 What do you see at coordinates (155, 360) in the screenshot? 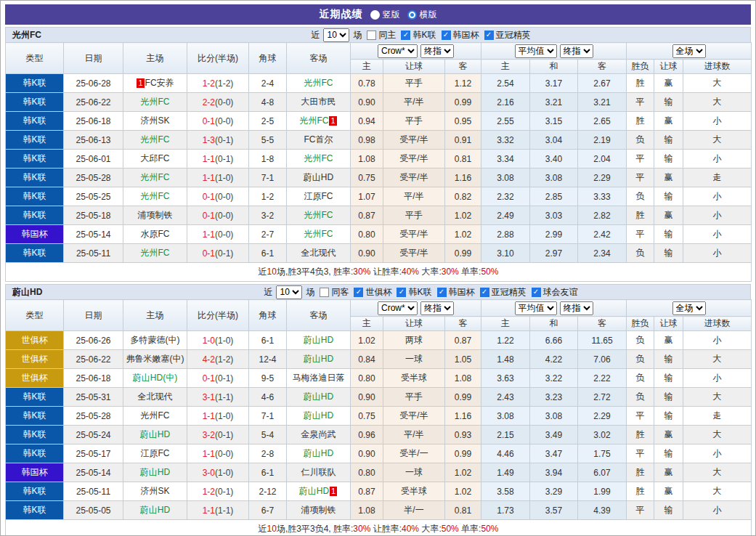
I see `home-team-cell: 弗鲁米嫩塞(中)` at bounding box center [155, 360].